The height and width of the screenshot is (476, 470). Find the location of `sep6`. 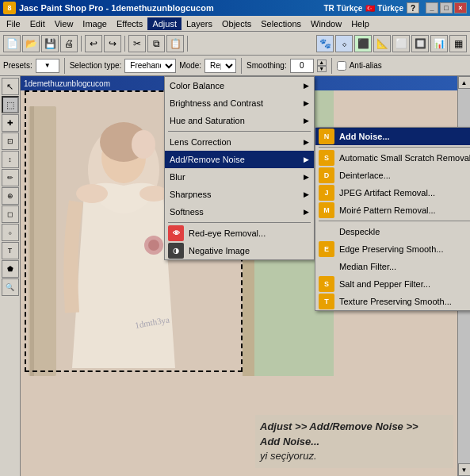

sep6 is located at coordinates (331, 66).